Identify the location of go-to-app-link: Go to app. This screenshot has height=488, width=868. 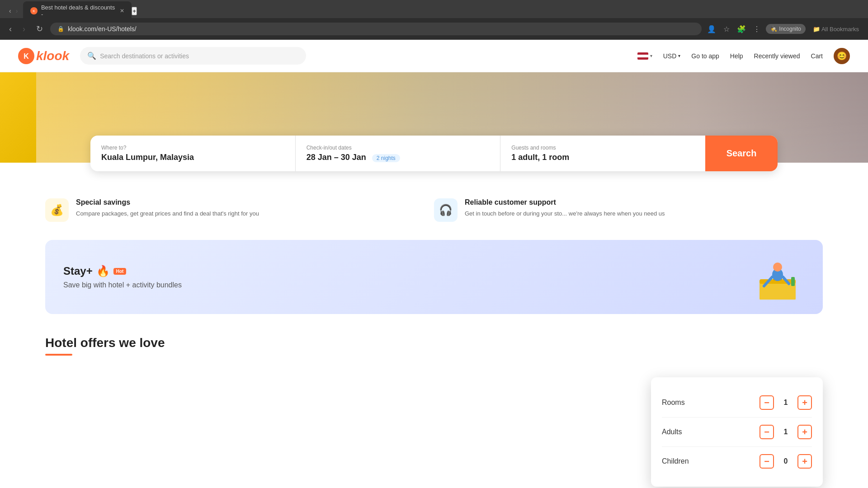
(705, 56).